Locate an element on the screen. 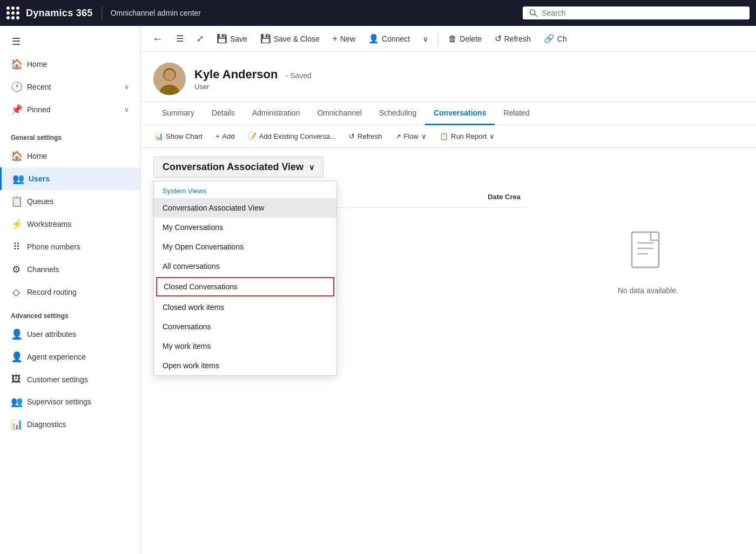  new-button: + New is located at coordinates (344, 39).